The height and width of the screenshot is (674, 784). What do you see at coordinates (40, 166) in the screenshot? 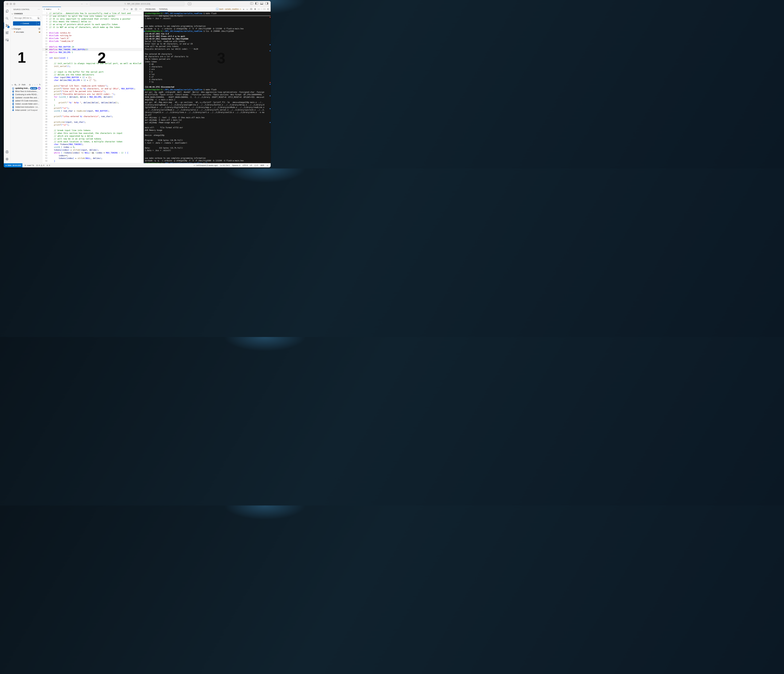
I see `problems-indicator: 0 0` at bounding box center [40, 166].